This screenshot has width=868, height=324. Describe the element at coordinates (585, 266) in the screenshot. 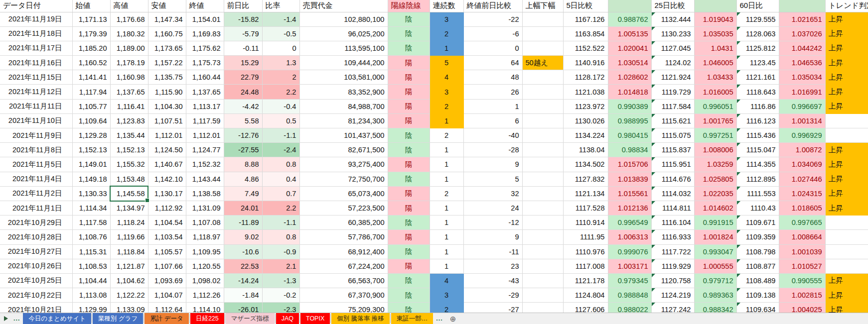

I see `cell-d5: 1117.008` at that location.